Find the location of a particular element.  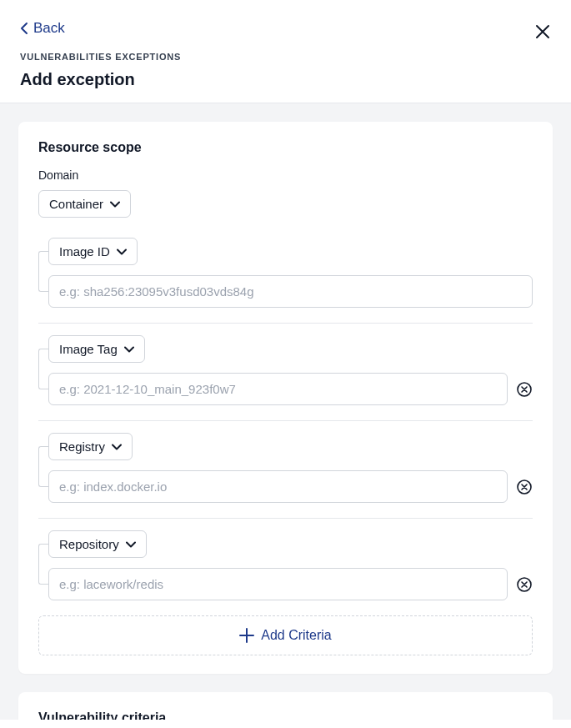

criteria-type-label: Registry is located at coordinates (82, 447).